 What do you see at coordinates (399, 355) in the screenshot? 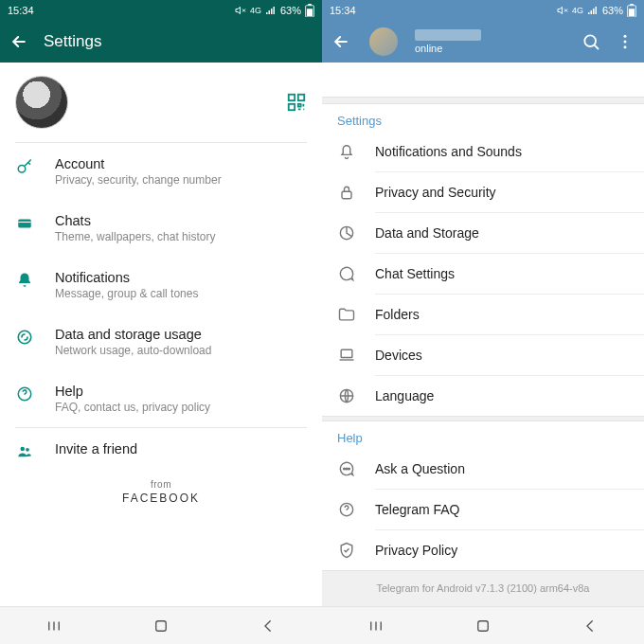
I see `item-label: Devices` at bounding box center [399, 355].